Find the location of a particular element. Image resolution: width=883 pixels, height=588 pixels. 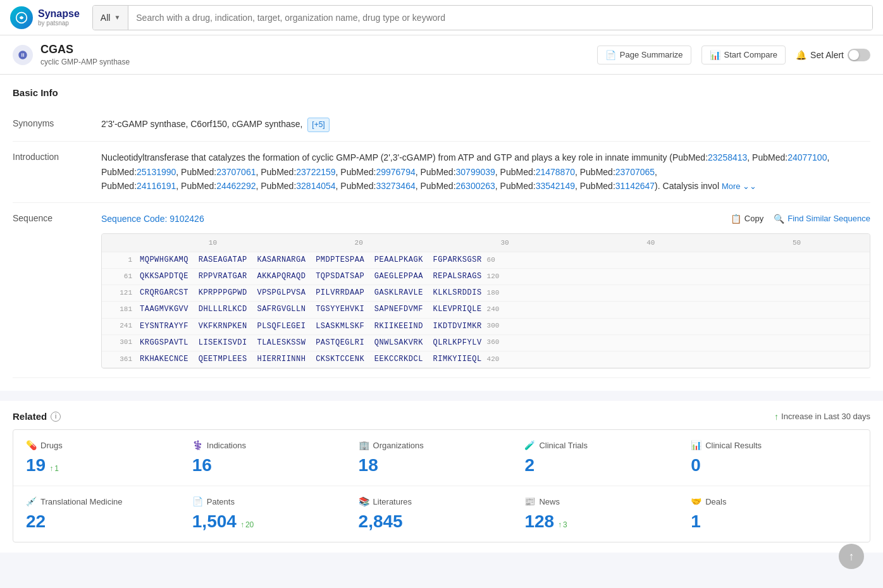

seq-num-6: 301 is located at coordinates (120, 343).